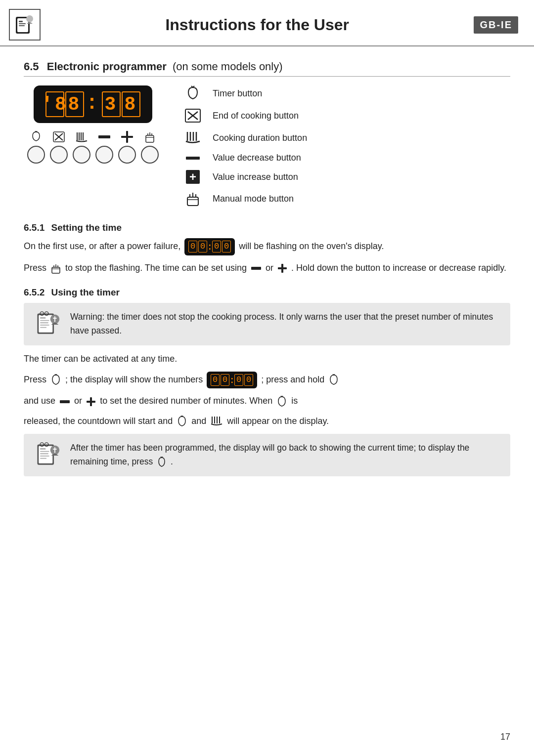 This screenshot has height=756, width=534. I want to click on subsection-652-num: 6.5.2, so click(34, 293).